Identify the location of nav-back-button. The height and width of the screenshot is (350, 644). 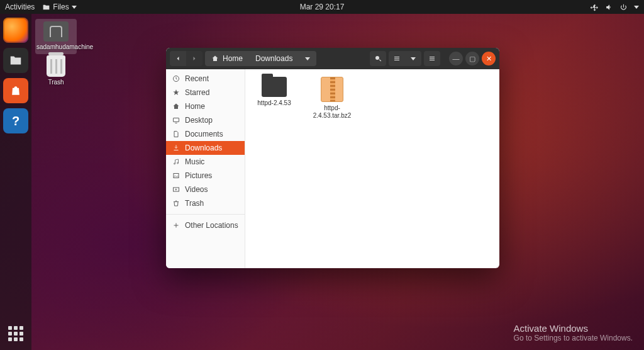
(178, 59).